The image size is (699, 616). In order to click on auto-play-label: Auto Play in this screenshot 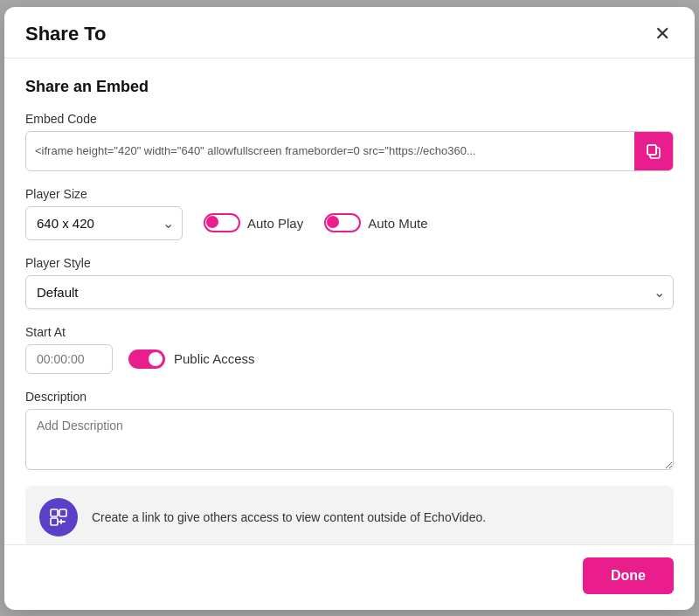, I will do `click(275, 224)`.